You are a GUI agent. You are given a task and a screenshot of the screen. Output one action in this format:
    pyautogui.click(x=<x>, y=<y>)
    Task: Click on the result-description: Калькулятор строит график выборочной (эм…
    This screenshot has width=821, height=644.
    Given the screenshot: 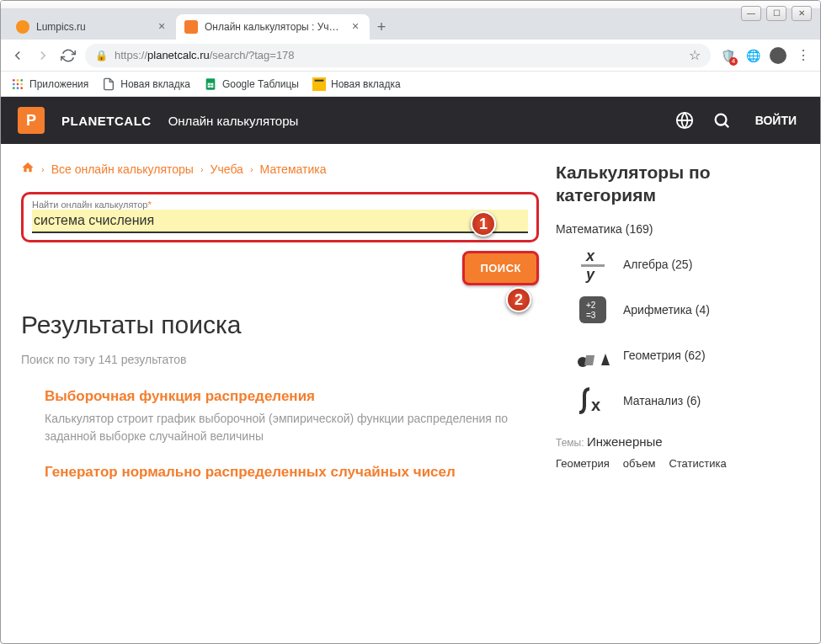 What is the action you would take?
    pyautogui.click(x=291, y=428)
    